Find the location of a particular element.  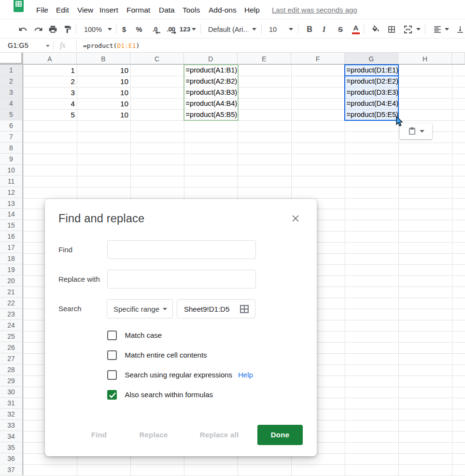

row-header-9: 9 is located at coordinates (12, 159).